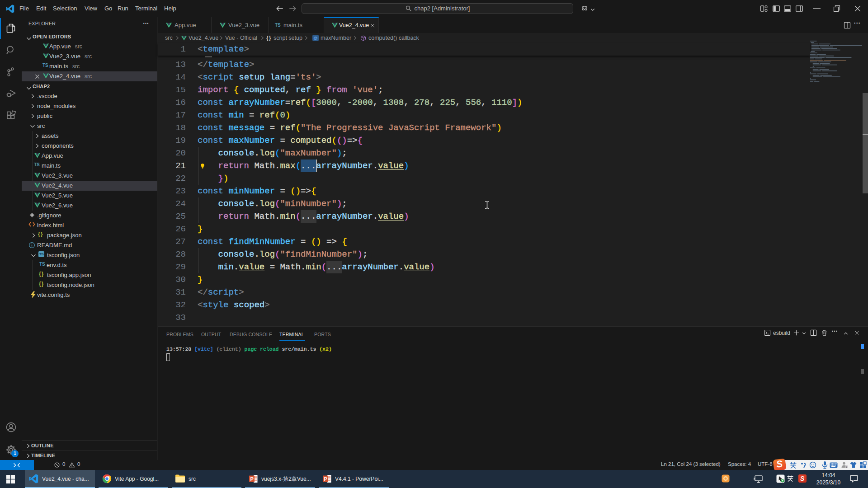 The height and width of the screenshot is (488, 868). I want to click on svg-text: 1, so click(846, 467).